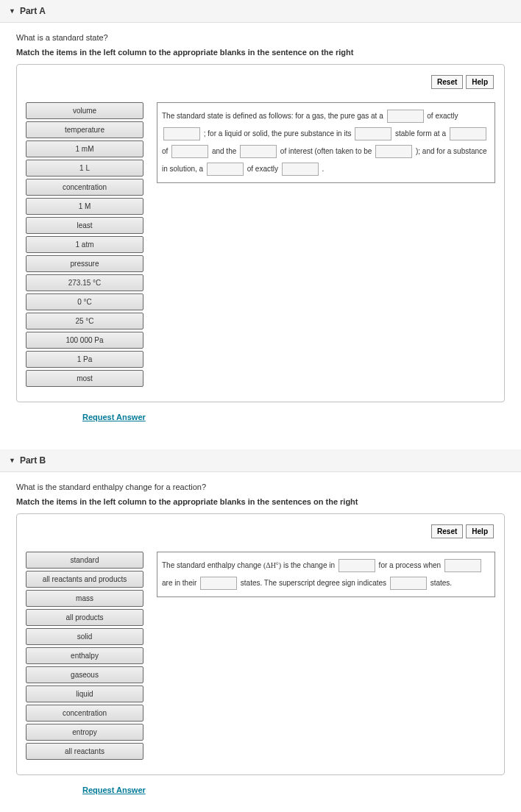  I want to click on drag-item: gaseous, so click(85, 675).